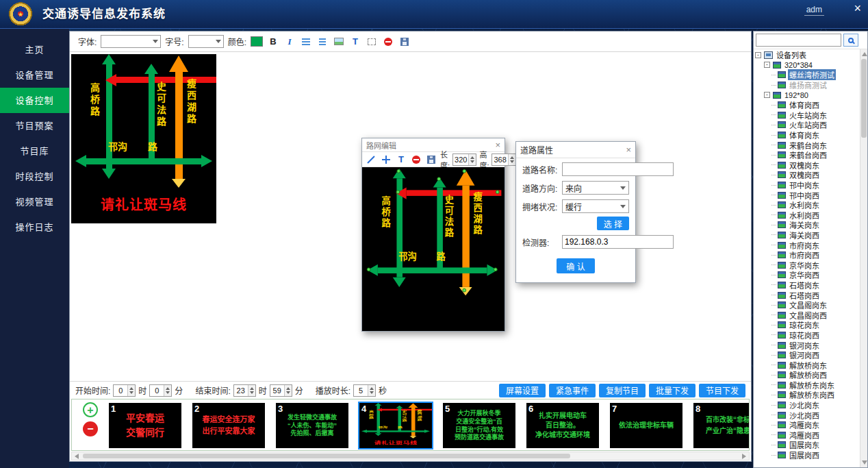 Image resolution: width=868 pixels, height=468 pixels. What do you see at coordinates (364, 391) in the screenshot?
I see `duration-spinner: 5` at bounding box center [364, 391].